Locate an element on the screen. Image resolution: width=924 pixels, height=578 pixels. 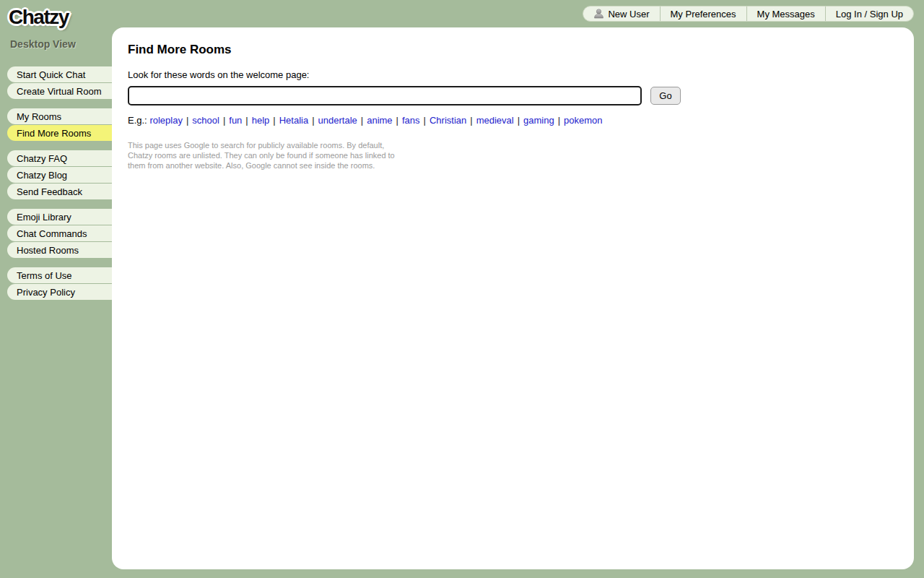
google-search-note: This page uses Google to search for publ… is located at coordinates (513, 155).